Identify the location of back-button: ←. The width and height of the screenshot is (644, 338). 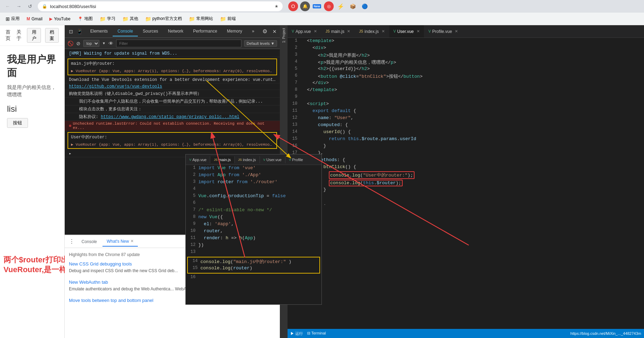
(8, 6).